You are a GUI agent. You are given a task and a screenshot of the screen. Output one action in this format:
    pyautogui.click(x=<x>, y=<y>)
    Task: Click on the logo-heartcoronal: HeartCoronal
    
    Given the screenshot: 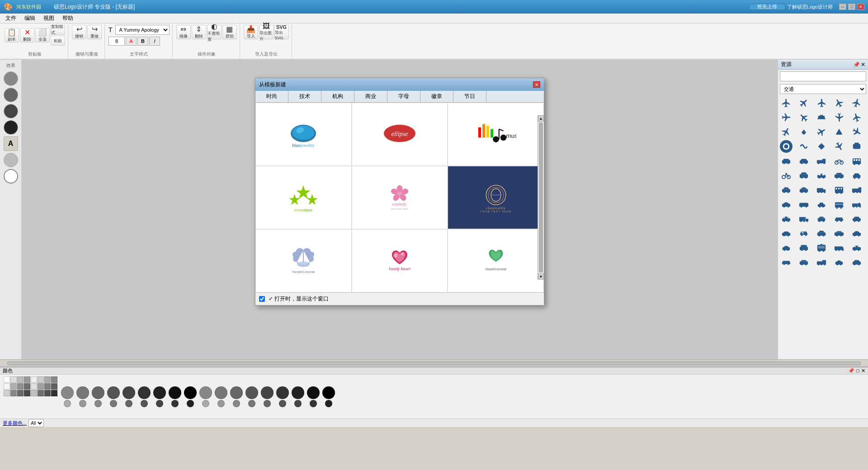 What is the action you would take?
    pyautogui.click(x=495, y=261)
    